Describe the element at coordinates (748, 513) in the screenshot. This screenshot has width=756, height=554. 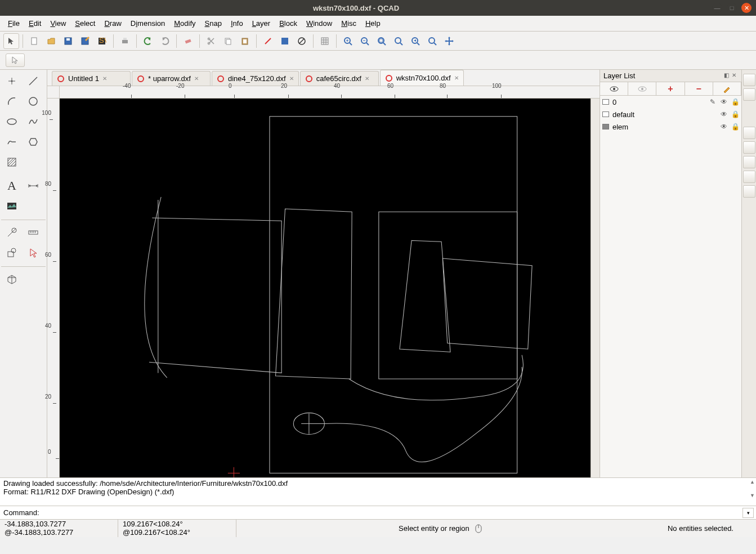
I see `command-history-dropdown: ▾` at that location.